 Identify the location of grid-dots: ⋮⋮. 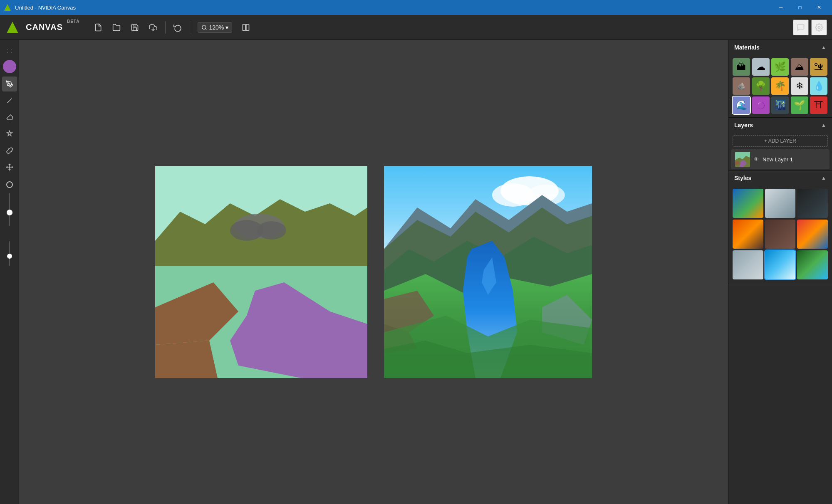
(10, 51).